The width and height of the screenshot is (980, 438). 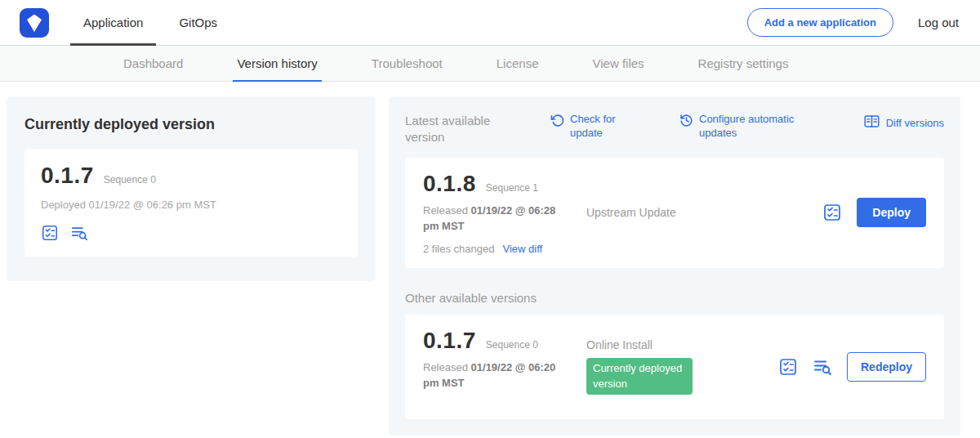 I want to click on app-logo-icon, so click(x=34, y=23).